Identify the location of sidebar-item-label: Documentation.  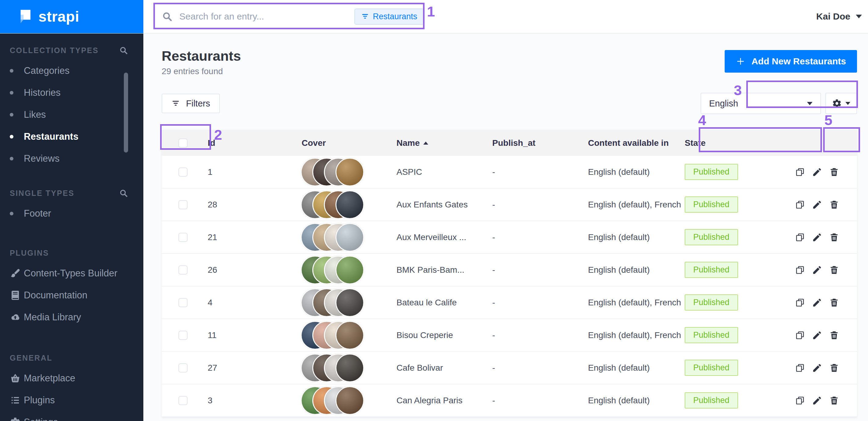
(56, 295).